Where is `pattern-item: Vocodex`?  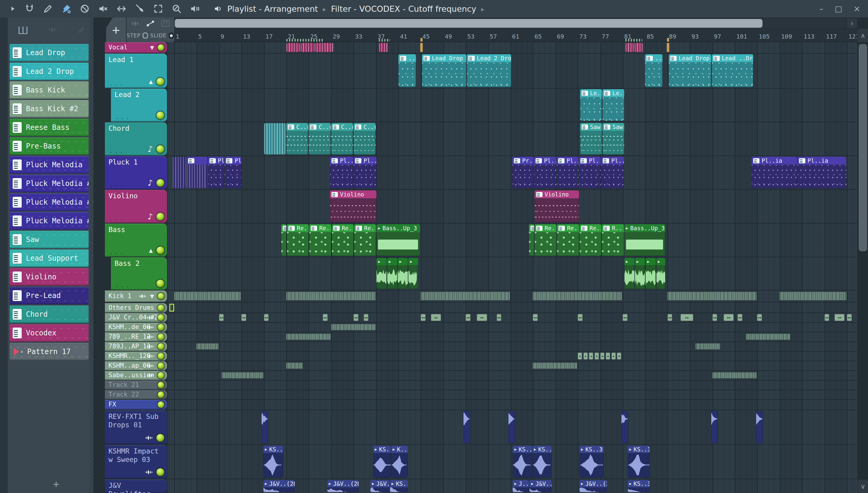 pattern-item: Vocodex is located at coordinates (49, 333).